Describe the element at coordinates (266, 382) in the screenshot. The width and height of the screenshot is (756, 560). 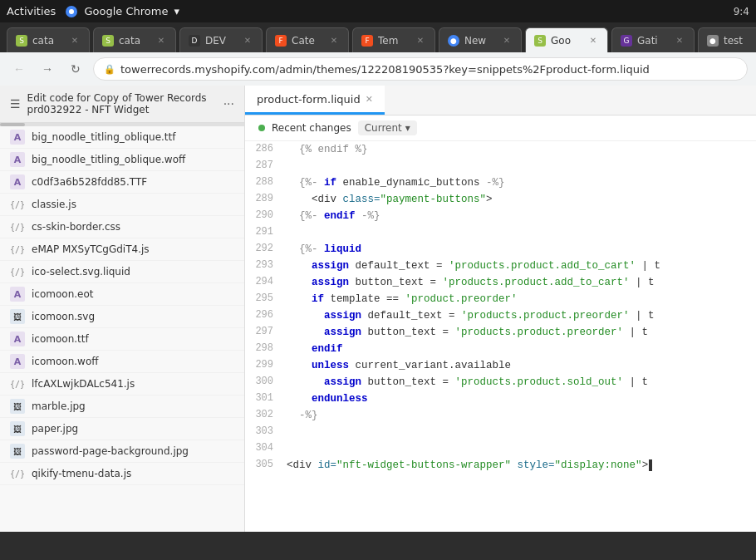
I see `line-number: 300` at that location.